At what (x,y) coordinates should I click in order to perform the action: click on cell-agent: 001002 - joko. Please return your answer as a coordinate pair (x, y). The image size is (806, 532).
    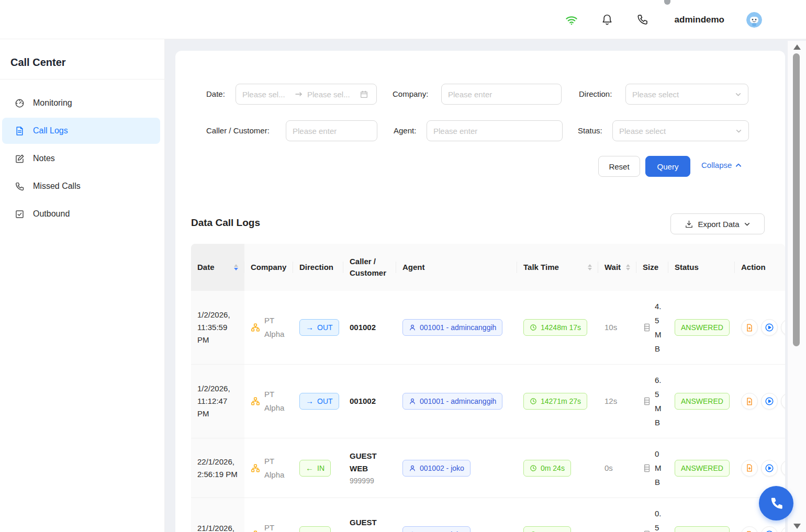
    Looking at the image, I should click on (456, 515).